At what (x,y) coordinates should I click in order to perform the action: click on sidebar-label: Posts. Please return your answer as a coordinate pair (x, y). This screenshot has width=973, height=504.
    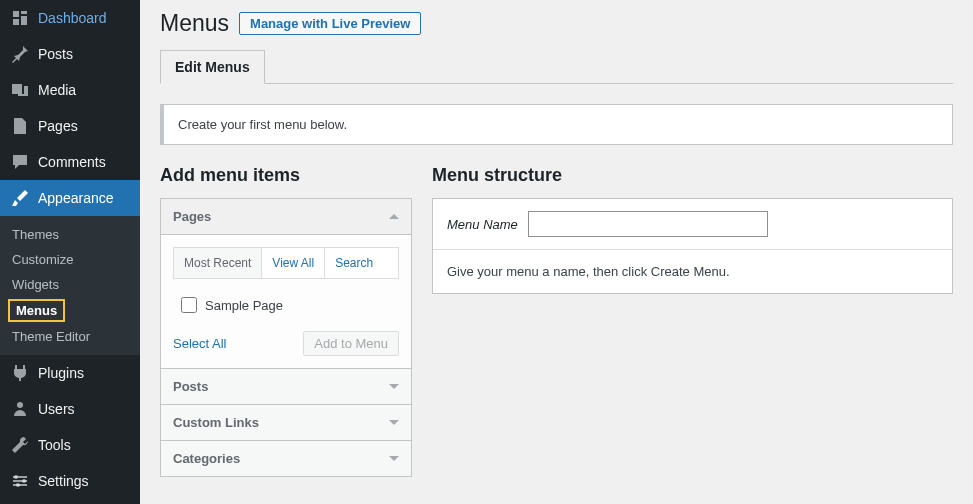
    Looking at the image, I should click on (84, 54).